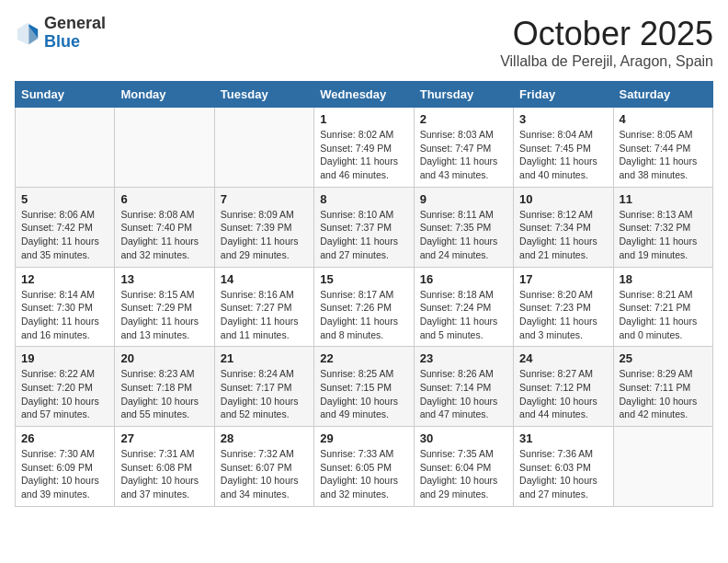 The height and width of the screenshot is (563, 728). Describe the element at coordinates (364, 42) in the screenshot. I see `page-header: General Blue October 2025 Villalba de Pe…` at that location.